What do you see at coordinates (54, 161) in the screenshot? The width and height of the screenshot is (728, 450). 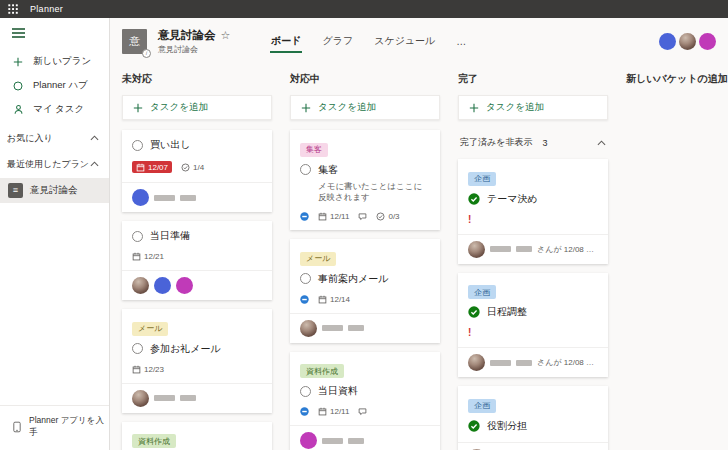 I see `sidebar-section-recent-plans: 最近使用したプラン` at bounding box center [54, 161].